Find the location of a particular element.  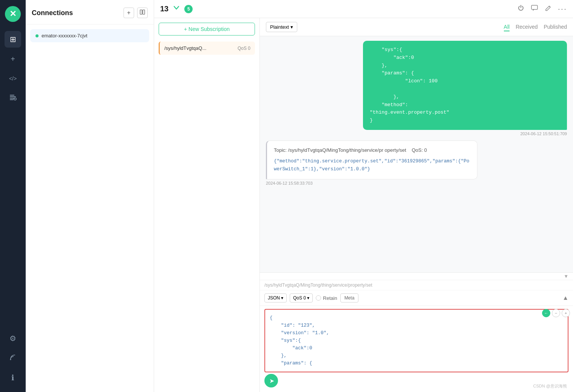

nav-left-button: ← is located at coordinates (546, 313).